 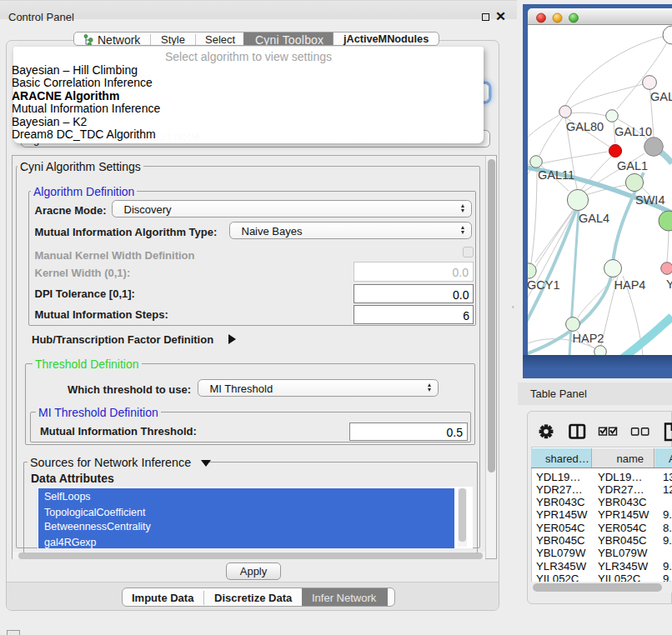 What do you see at coordinates (556, 175) in the screenshot?
I see `svg-text: GAL11` at bounding box center [556, 175].